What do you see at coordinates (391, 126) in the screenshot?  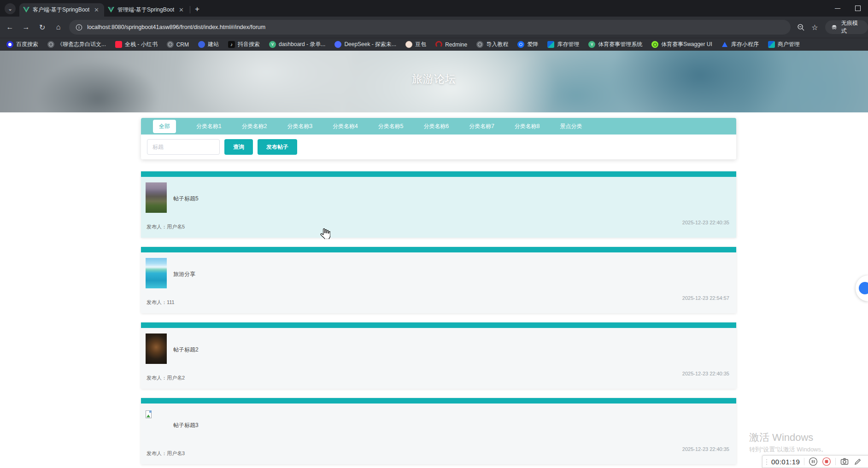 I see `category-tab: 分类名称5` at bounding box center [391, 126].